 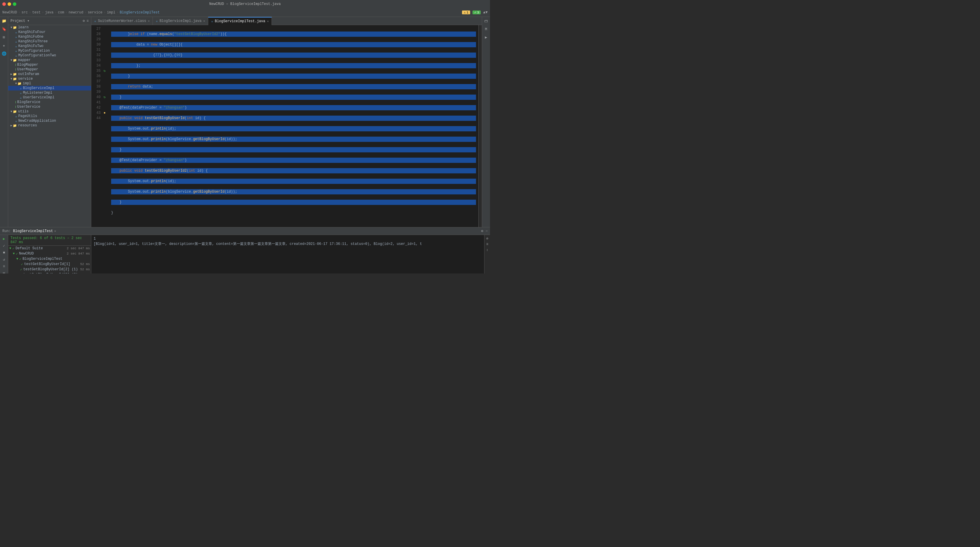 What do you see at coordinates (37, 13) in the screenshot?
I see `breadcrumb-test: test` at bounding box center [37, 13].